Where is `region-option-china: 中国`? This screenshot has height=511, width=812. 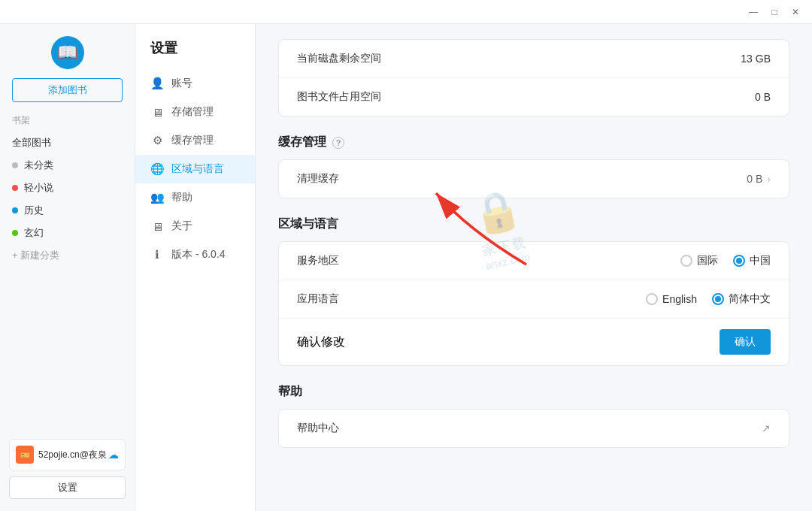
region-option-china: 中国 is located at coordinates (752, 261).